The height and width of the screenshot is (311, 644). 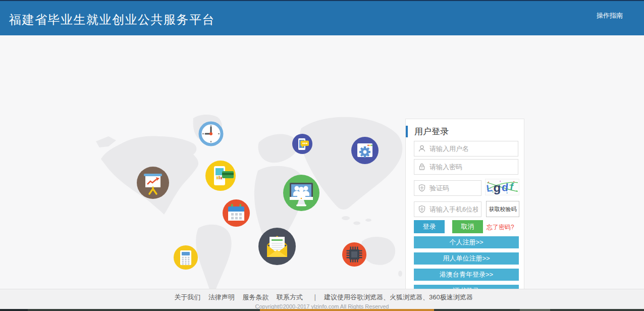 I want to click on employer-register-button: 用人单位注册>>, so click(x=466, y=258).